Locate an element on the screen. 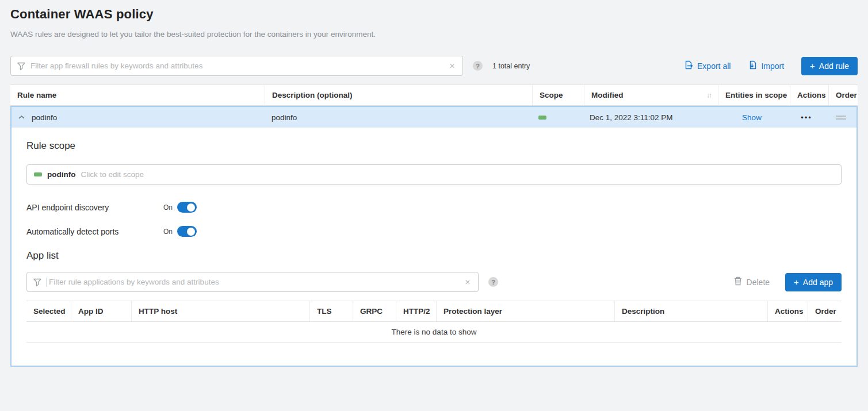  column-grpc: GRPC is located at coordinates (374, 312).